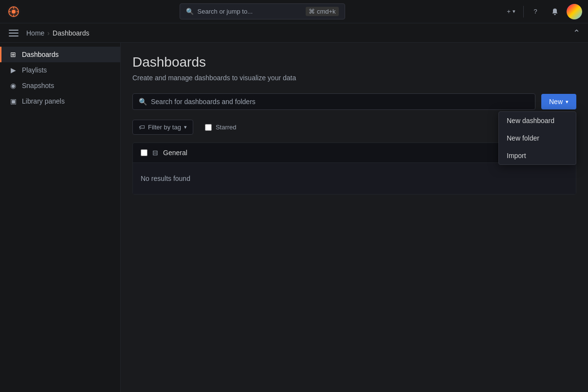 This screenshot has height=392, width=588. What do you see at coordinates (221, 127) in the screenshot?
I see `starred-filter: Starred` at bounding box center [221, 127].